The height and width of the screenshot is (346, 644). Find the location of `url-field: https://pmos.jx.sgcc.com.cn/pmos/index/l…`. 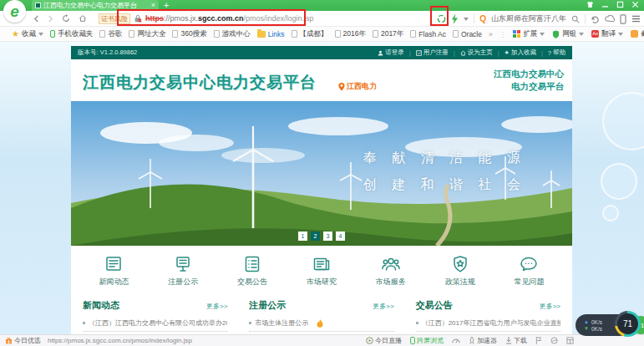

url-field: https://pmos.jx.sgcc.com.cn/pmos/index/l… is located at coordinates (230, 18).